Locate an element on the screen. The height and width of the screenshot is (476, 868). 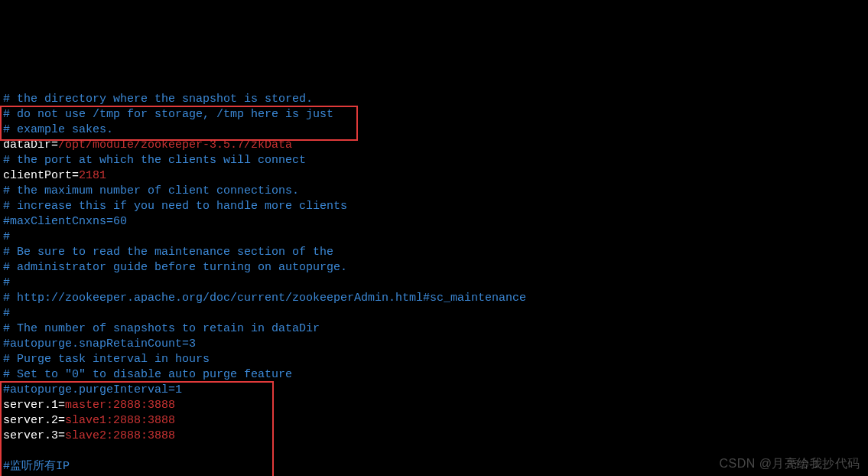
code-line: server.3=slave2:2888:3888 is located at coordinates (434, 436).